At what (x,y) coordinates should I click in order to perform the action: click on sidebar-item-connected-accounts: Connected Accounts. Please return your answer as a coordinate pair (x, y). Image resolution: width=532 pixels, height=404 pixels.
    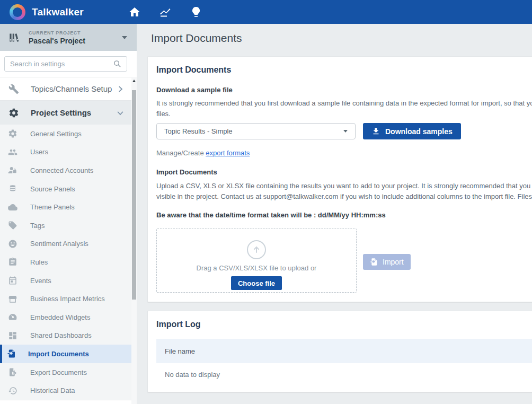
    Looking at the image, I should click on (66, 171).